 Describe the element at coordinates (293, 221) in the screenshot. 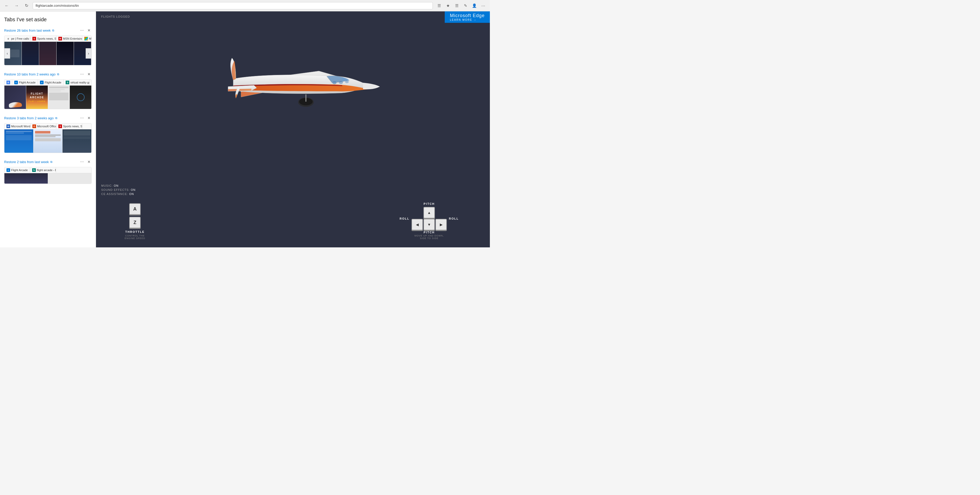

I see `controls-area: A Z THROTTLE CONTROL THE ENGINE SPEED PI…` at that location.